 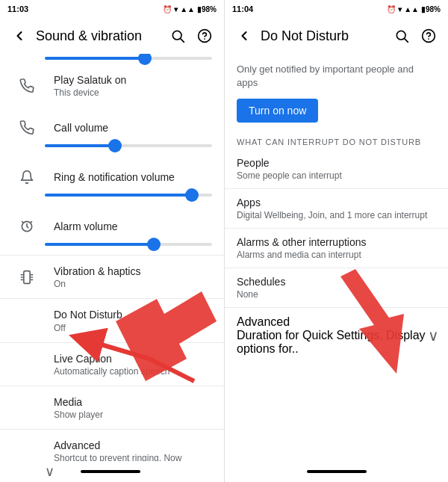 I want to click on top-slider-track, so click(x=128, y=58).